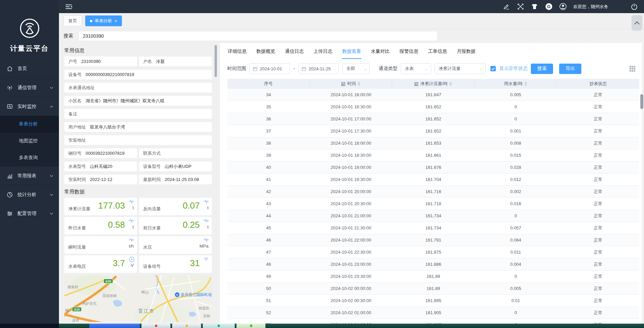 The height and width of the screenshot is (328, 644). What do you see at coordinates (351, 84) in the screenshot?
I see `col-header-time: 时间` at bounding box center [351, 84].